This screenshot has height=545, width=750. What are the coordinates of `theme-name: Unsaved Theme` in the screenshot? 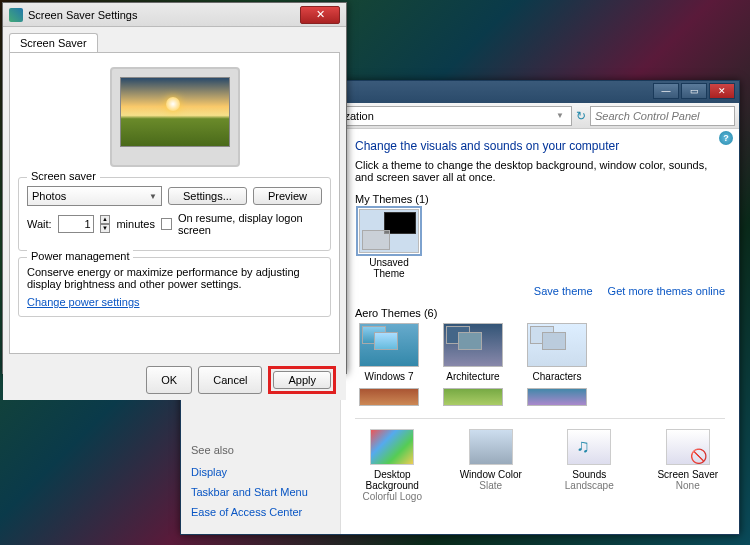 It's located at (389, 268).